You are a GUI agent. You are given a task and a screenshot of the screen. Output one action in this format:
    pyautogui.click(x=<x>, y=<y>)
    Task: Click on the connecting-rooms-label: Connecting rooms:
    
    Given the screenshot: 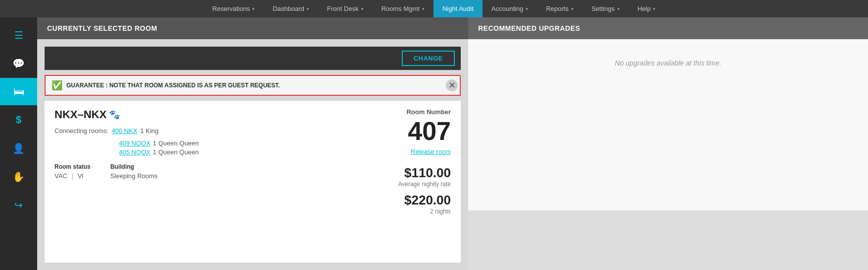 What is the action you would take?
    pyautogui.click(x=81, y=131)
    